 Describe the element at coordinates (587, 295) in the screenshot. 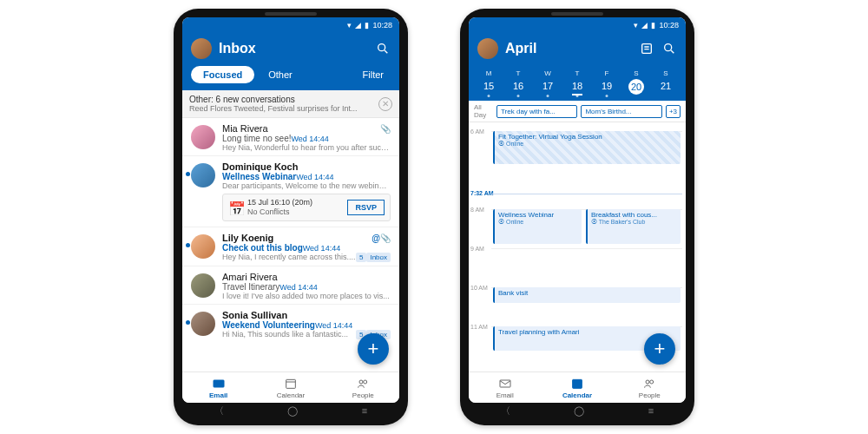

I see `event-bank: Bank visit` at that location.